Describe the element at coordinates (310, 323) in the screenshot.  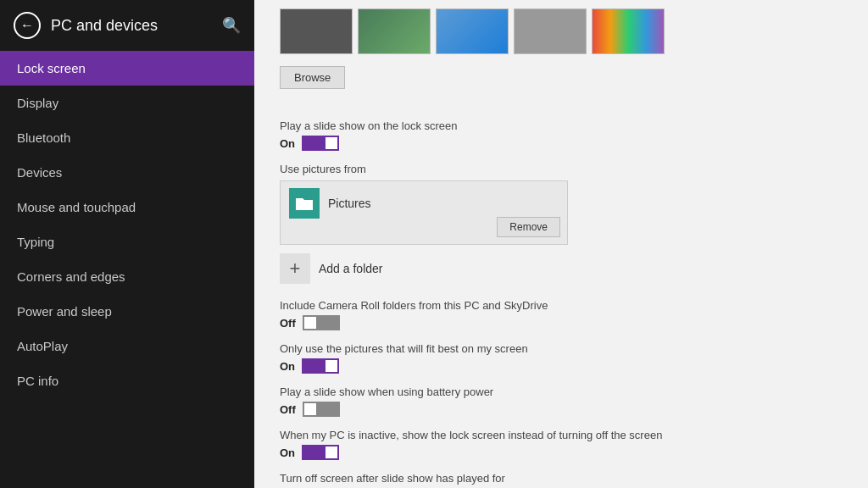
I see `camera-roll-toggle-thumb` at that location.